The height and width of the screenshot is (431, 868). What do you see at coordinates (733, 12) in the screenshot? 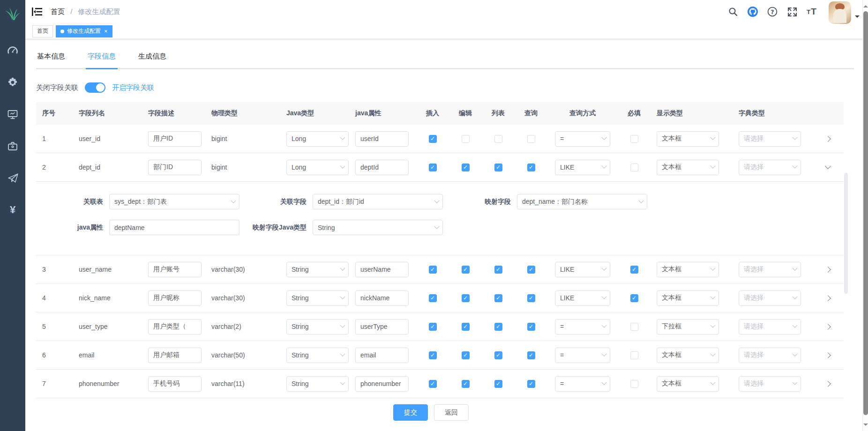
I see `search-icon` at bounding box center [733, 12].